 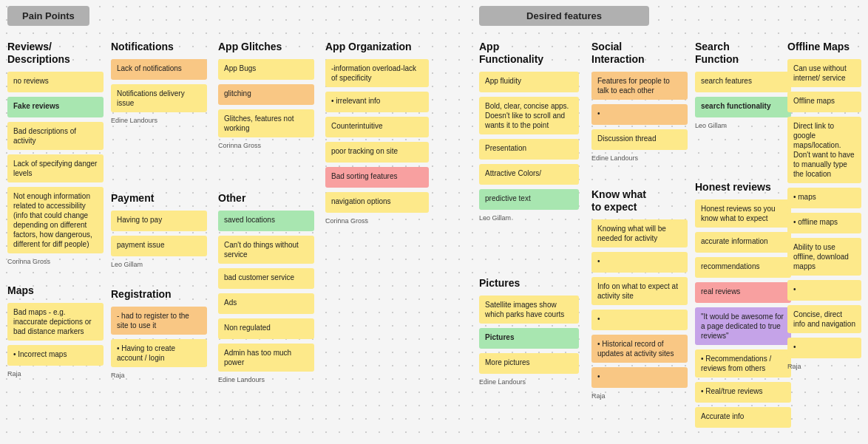 I want to click on sticky-concise-nav: Concise, direct info and navigation, so click(x=824, y=319).